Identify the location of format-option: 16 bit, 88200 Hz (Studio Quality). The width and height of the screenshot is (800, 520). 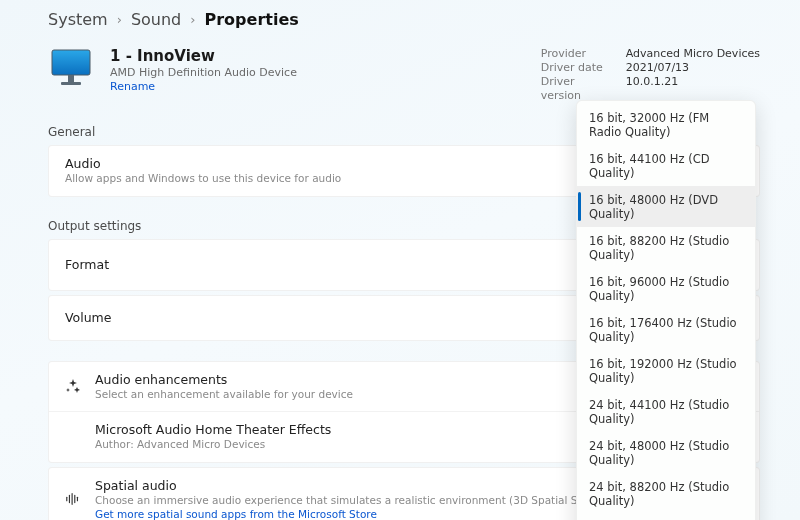
(666, 248).